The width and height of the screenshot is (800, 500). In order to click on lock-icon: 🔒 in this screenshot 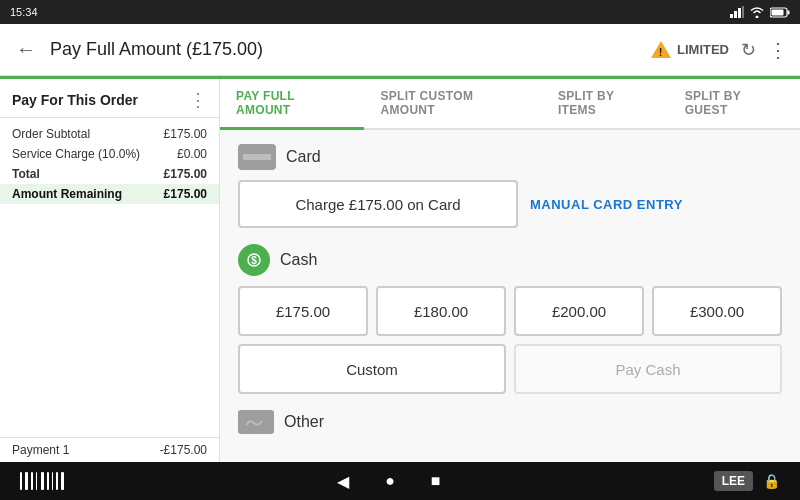, I will do `click(772, 481)`.